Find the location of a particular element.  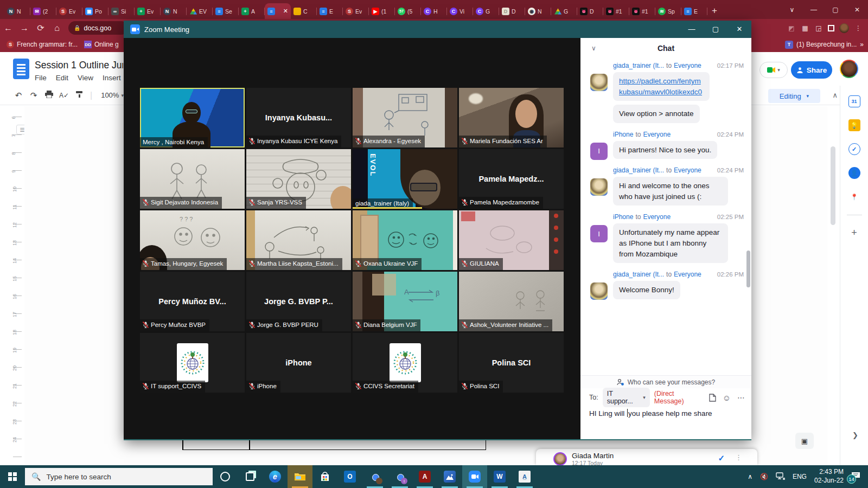

chat-message: giada_trainer (It...toEveryone02:26 PMWe… is located at coordinates (667, 285).